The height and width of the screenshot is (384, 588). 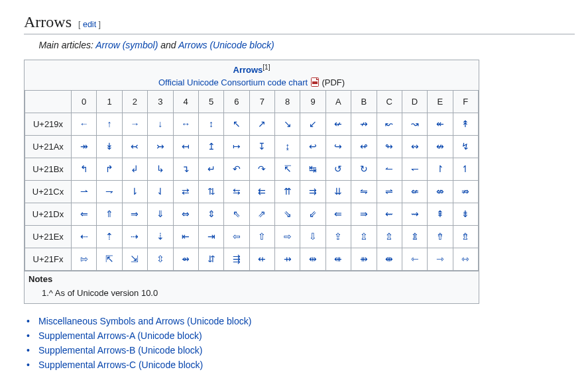 I want to click on glyph-cell: ⇵, so click(x=211, y=259).